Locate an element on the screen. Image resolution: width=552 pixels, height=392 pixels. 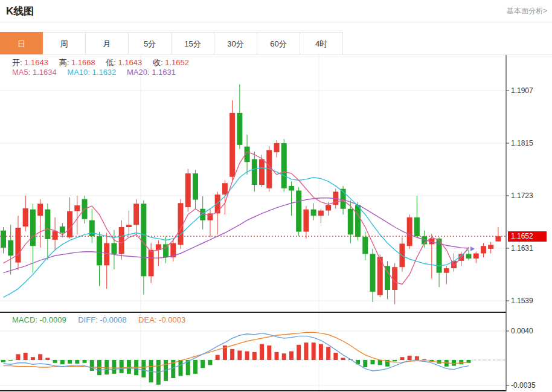
macd-axis-label: 0.0040 is located at coordinates (522, 331).